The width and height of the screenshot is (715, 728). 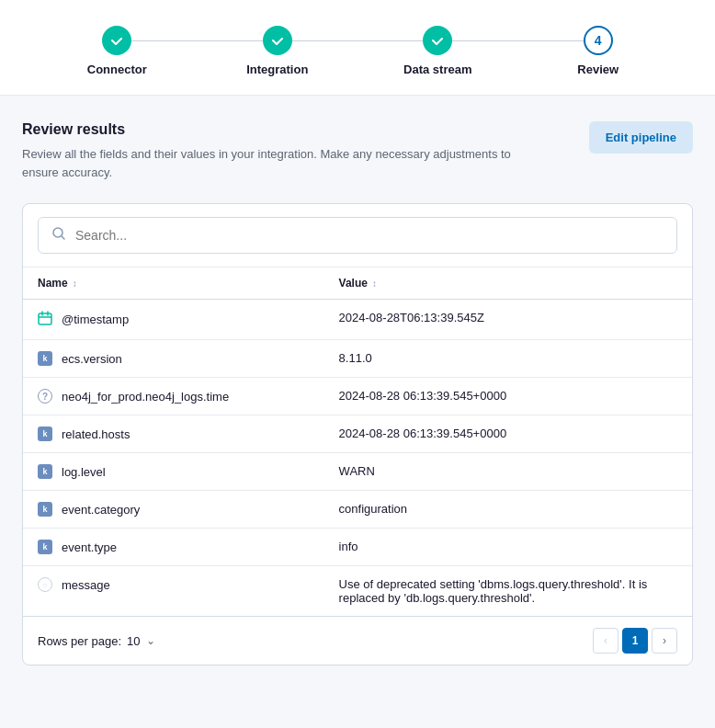 What do you see at coordinates (96, 320) in the screenshot?
I see `field-name: @timestamp` at bounding box center [96, 320].